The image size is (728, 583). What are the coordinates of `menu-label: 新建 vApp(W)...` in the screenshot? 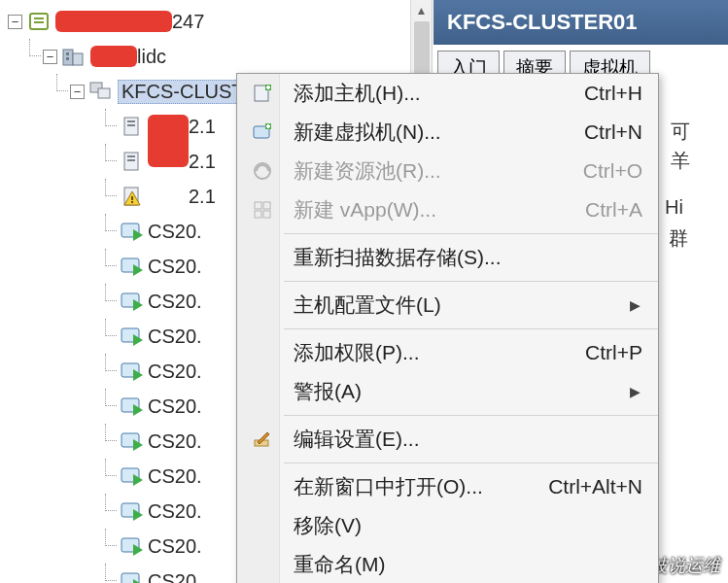 It's located at (433, 210).